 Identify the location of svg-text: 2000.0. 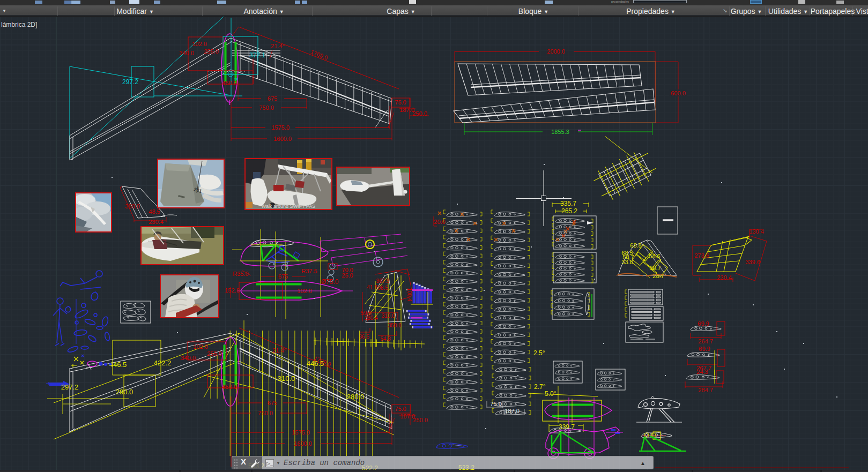
(556, 51).